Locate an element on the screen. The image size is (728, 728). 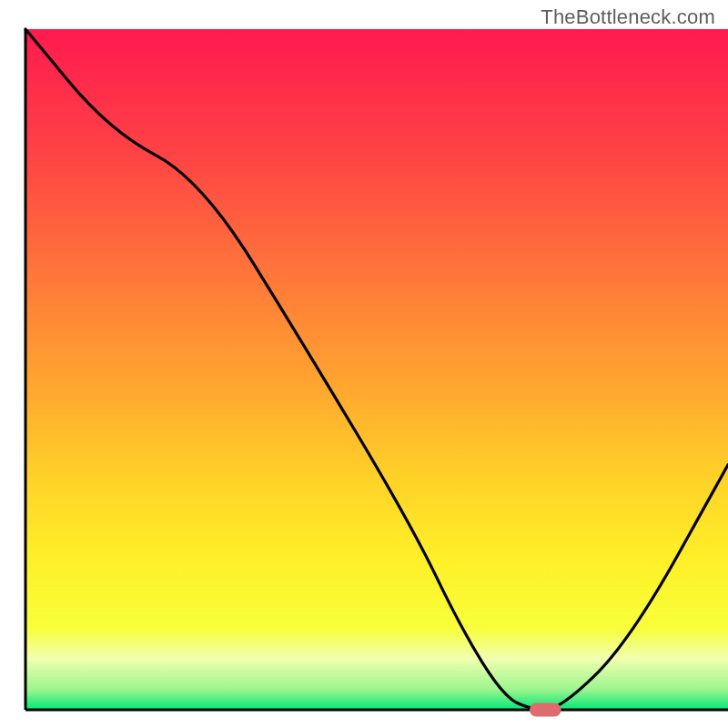
watermark-text: TheBottleneck.com is located at coordinates (628, 17).